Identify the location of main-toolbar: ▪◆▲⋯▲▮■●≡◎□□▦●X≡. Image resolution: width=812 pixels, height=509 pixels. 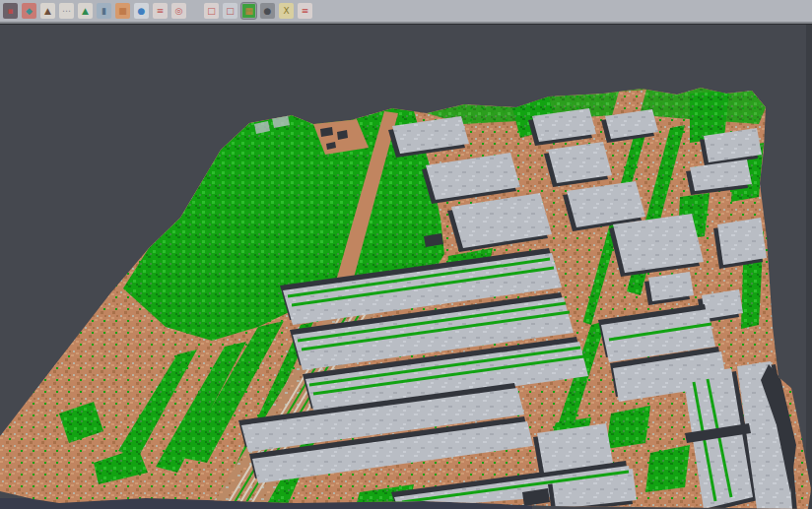
(406, 12).